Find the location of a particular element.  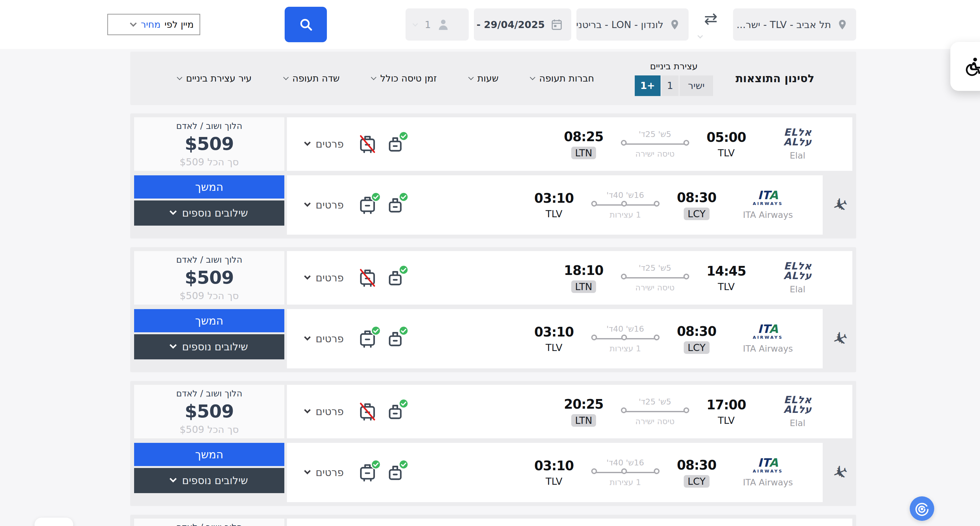

stops-filter-label: עצירת ביניים is located at coordinates (674, 66).